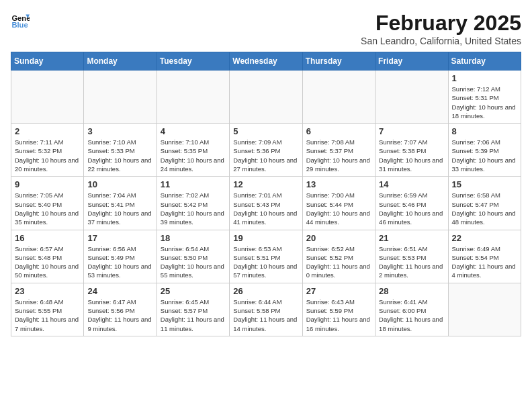 This screenshot has height=411, width=532. Describe the element at coordinates (441, 28) in the screenshot. I see `title-area: February 2025 San Leandro, California, U…` at that location.